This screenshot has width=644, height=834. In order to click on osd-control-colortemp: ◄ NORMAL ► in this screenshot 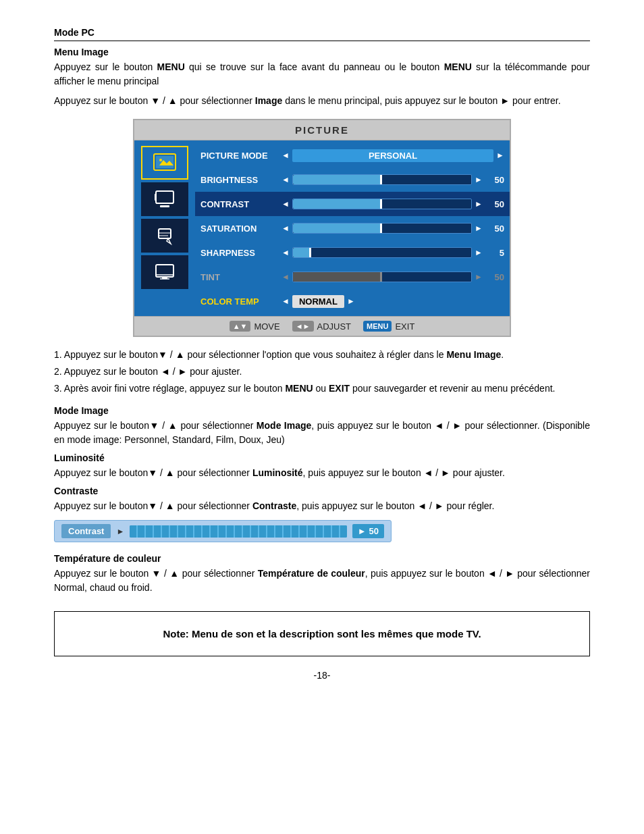, I will do `click(393, 301)`.